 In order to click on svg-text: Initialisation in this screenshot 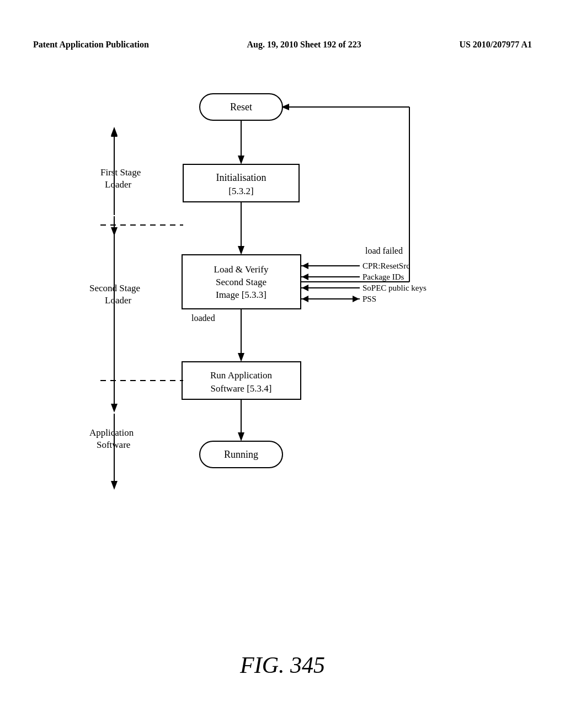, I will do `click(242, 178)`.